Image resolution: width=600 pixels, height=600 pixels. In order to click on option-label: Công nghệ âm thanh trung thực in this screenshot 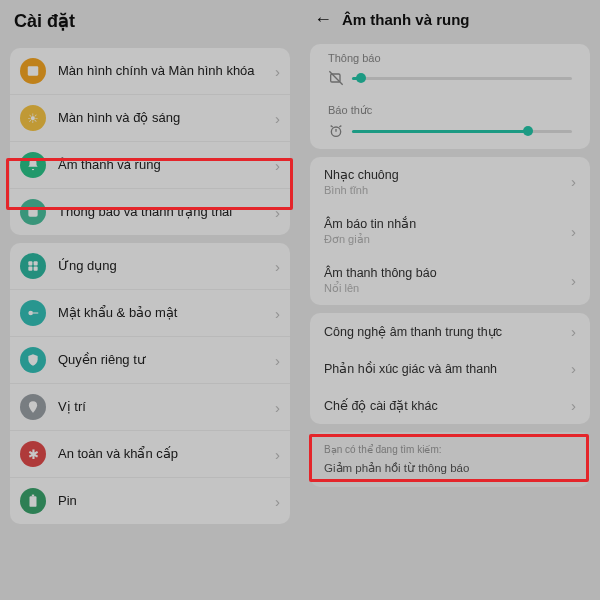, I will do `click(444, 332)`.